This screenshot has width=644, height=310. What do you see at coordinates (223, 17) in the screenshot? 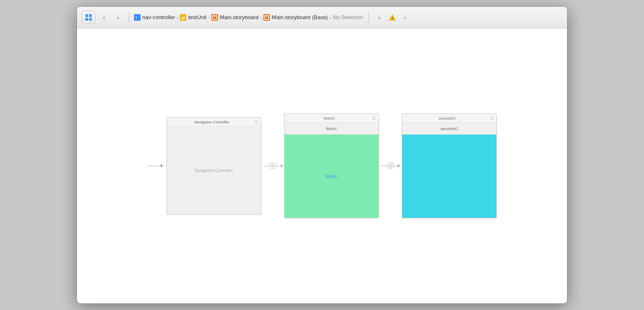
I see `toolbar-left: ‹ › T nav-controller › 📁` at bounding box center [223, 17].